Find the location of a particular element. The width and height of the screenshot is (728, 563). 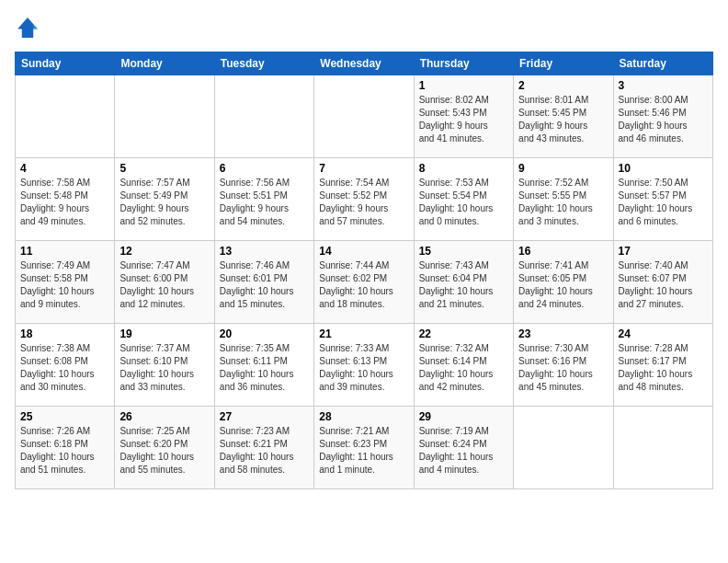

calendar-cell: 14Sunrise: 7:44 AM Sunset: 6:02 PM Dayli… is located at coordinates (364, 282).